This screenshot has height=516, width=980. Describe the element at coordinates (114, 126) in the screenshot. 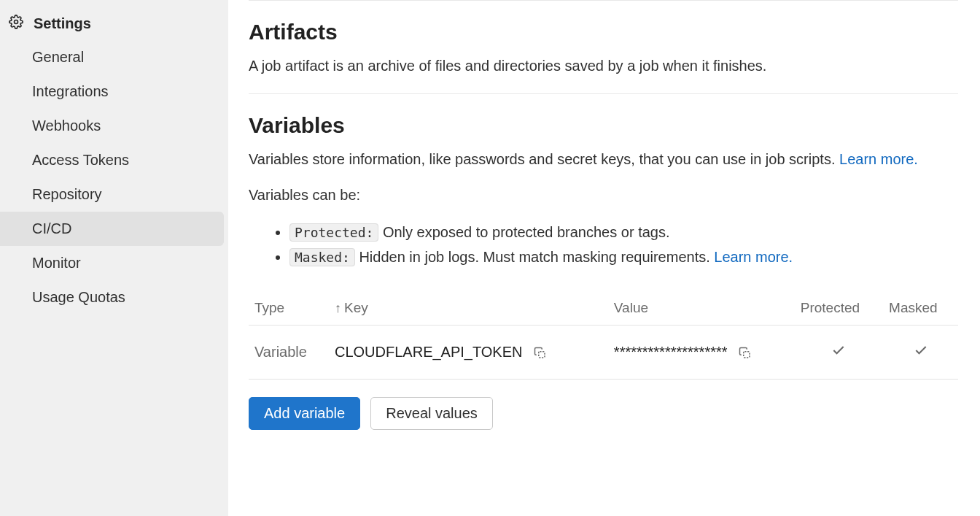

I see `sidebar-item-webhooks: Webhooks` at that location.